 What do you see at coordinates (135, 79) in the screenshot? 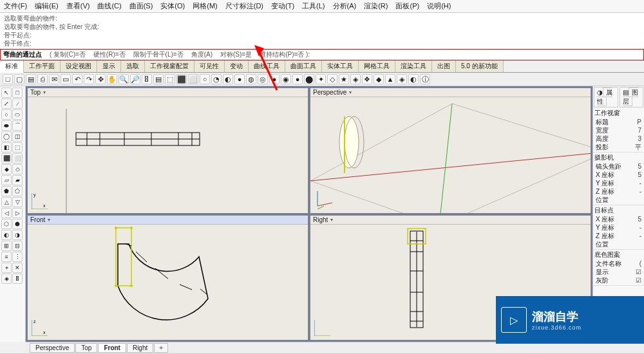
I see `toolbar-btn-11: 🔎` at bounding box center [135, 79].